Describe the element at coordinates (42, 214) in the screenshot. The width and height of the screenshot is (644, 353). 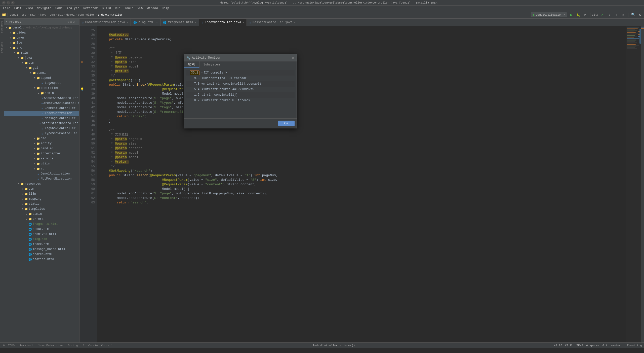
I see `tree-t-admin: ▶ 📁 admin` at that location.